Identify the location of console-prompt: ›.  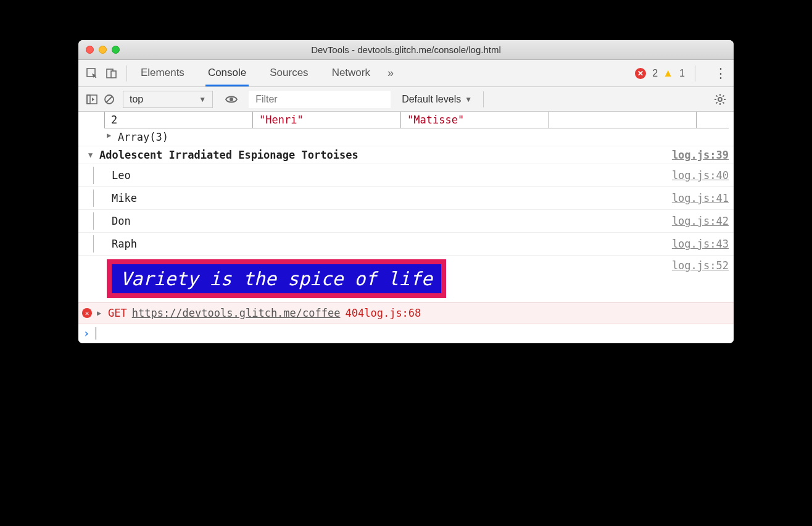
(406, 333).